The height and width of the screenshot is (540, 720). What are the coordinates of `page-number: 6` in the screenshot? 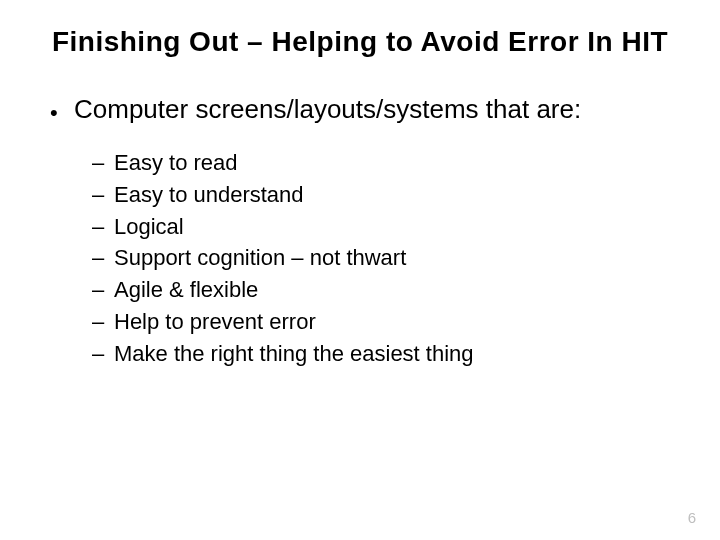 It's located at (692, 518).